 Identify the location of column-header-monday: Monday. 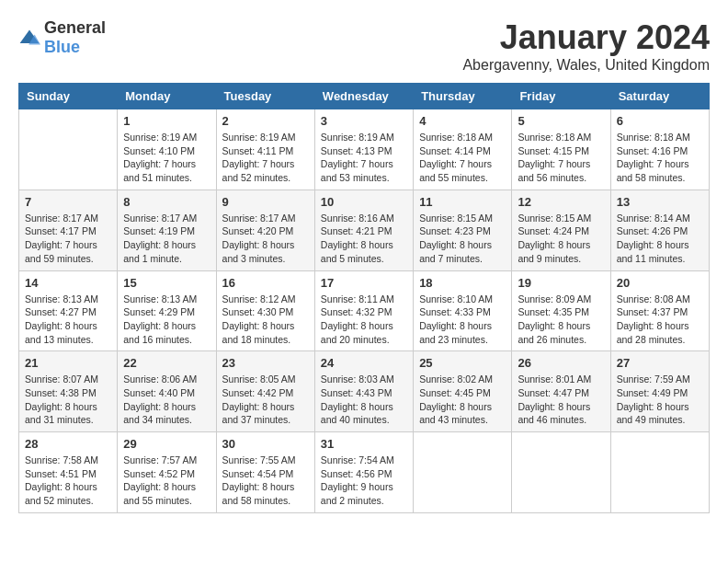
(167, 97).